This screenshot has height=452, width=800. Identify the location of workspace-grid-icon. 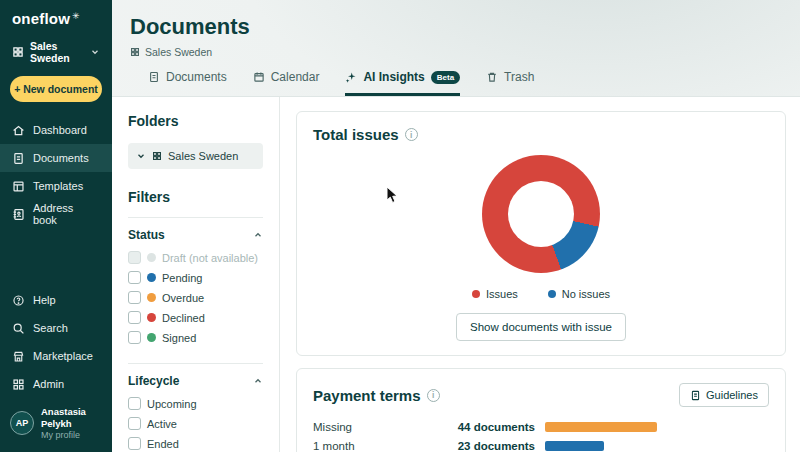
(18, 52).